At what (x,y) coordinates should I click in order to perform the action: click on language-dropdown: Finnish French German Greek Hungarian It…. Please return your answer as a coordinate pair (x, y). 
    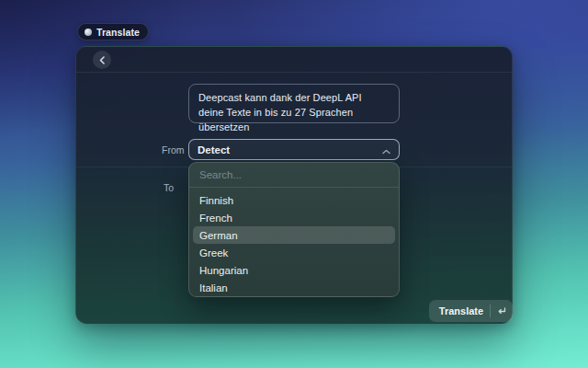
    Looking at the image, I should click on (294, 230).